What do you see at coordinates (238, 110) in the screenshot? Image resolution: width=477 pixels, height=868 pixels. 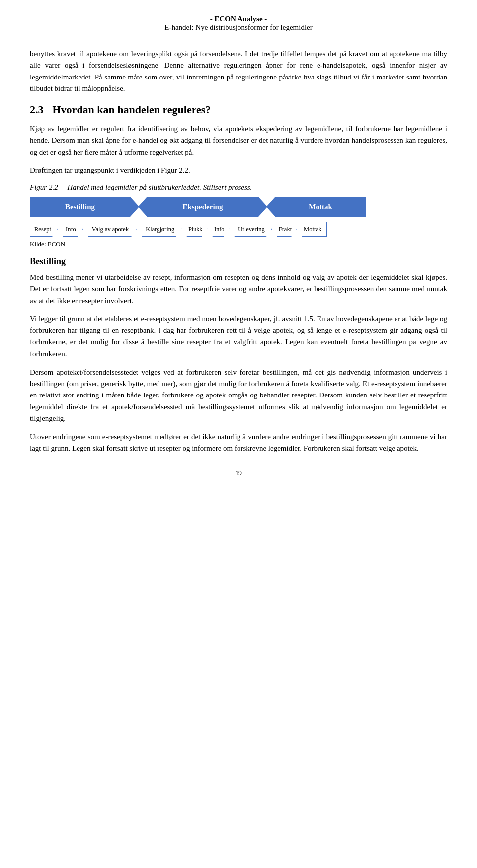 I see `section-heading-2-3: 2.3 Hvordan kan handelen reguleres?` at bounding box center [238, 110].